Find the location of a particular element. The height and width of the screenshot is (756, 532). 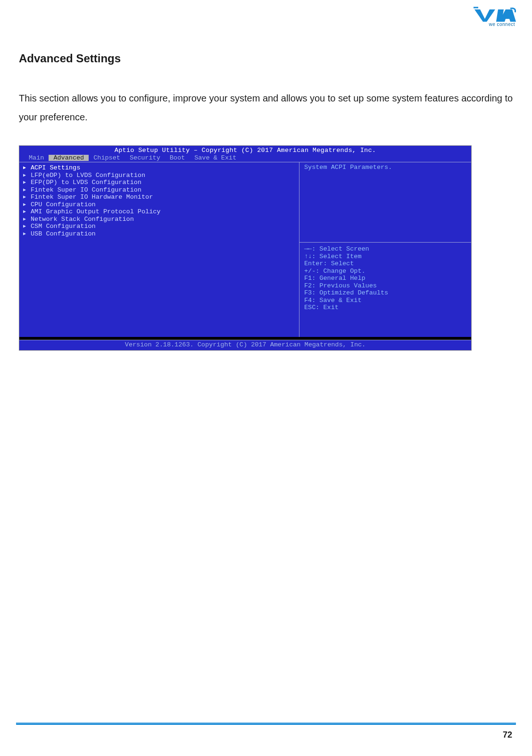

bios-key-hint: ↑↓: Select Item is located at coordinates (385, 257).